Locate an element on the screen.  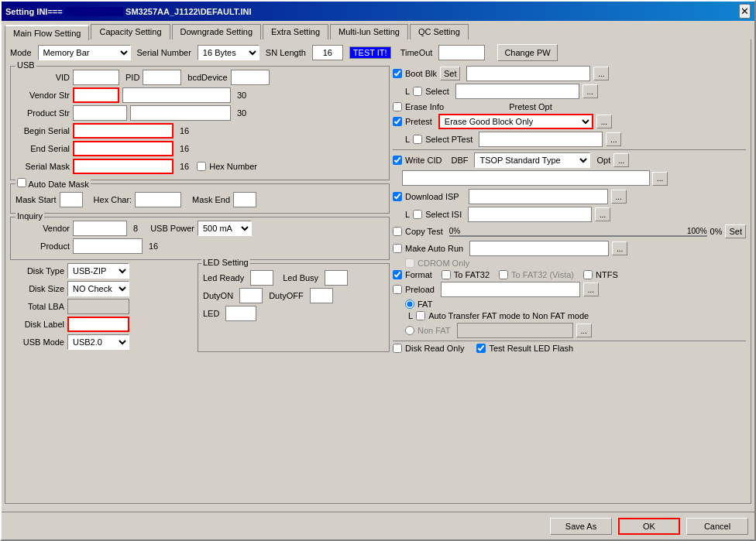
copy-test-checkbox is located at coordinates (397, 231).